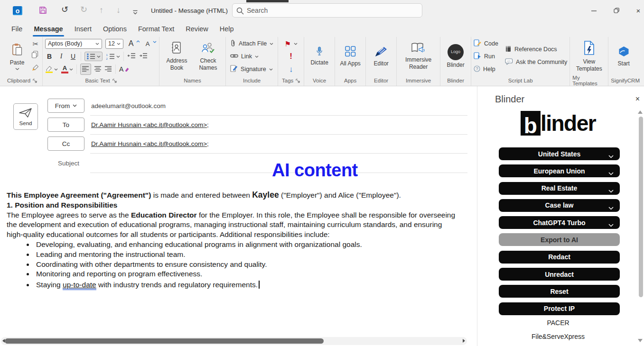 The height and width of the screenshot is (346, 644). Describe the element at coordinates (115, 29) in the screenshot. I see `tab-options: Options` at that location.